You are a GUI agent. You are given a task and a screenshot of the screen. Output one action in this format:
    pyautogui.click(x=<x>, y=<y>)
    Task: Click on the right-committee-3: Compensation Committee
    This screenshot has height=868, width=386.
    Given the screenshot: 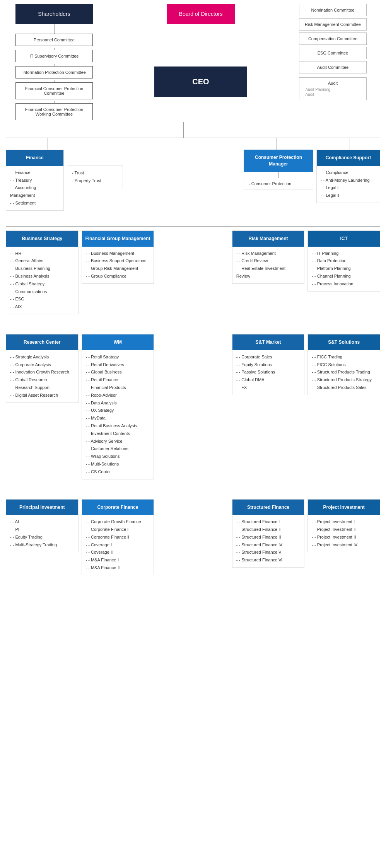 What is the action you would take?
    pyautogui.click(x=333, y=39)
    